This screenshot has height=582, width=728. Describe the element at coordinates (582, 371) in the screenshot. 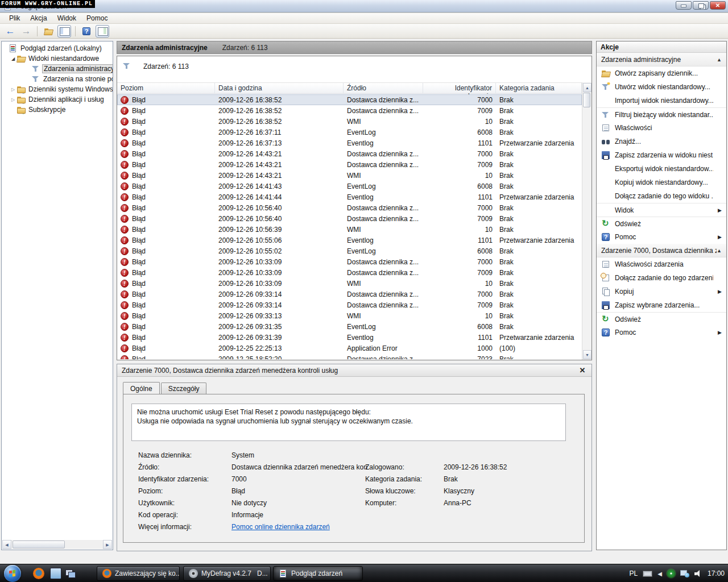

I see `close-detail-icon: ✕` at that location.